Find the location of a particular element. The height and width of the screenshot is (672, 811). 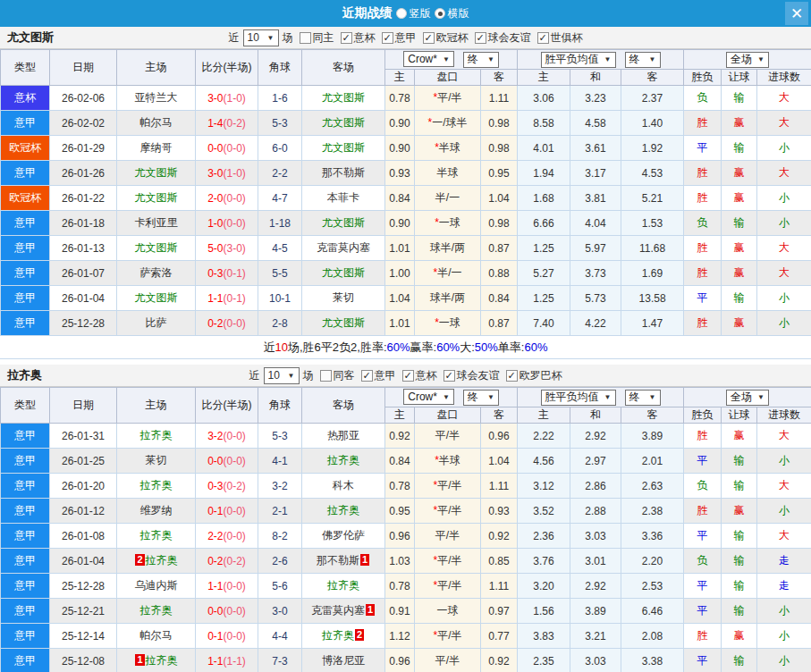

euro-draw-odds: 2.92 is located at coordinates (596, 436).